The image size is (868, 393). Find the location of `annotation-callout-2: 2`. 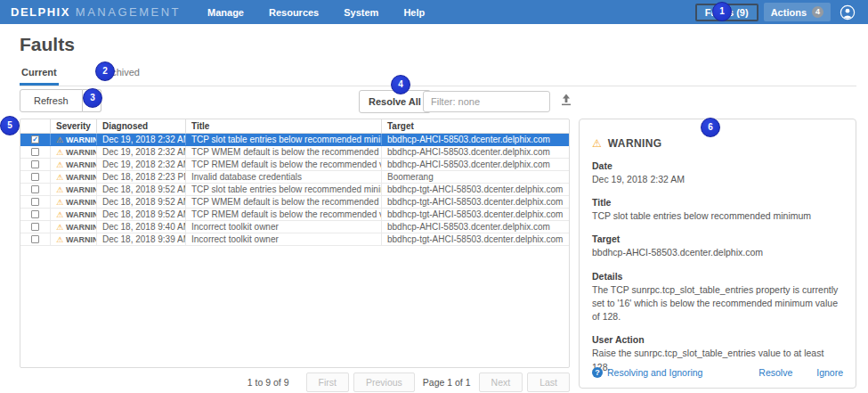

annotation-callout-2: 2 is located at coordinates (105, 71).